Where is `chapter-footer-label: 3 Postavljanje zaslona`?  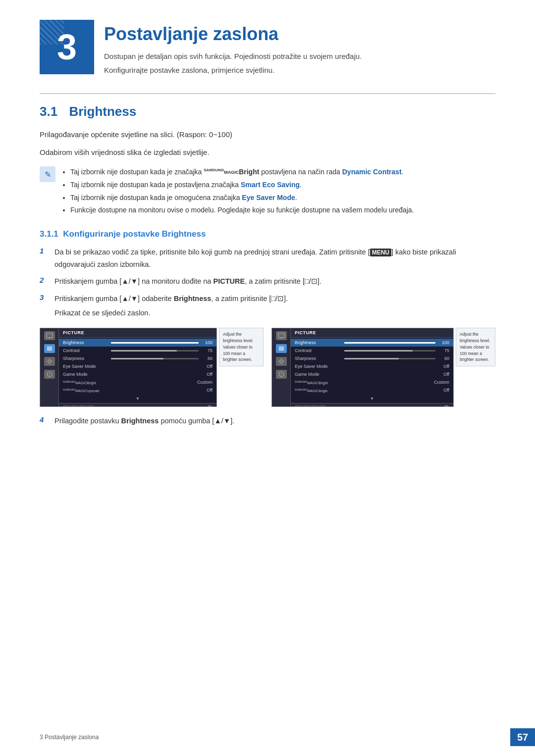 chapter-footer-label: 3 Postavljanje zaslona is located at coordinates (69, 737).